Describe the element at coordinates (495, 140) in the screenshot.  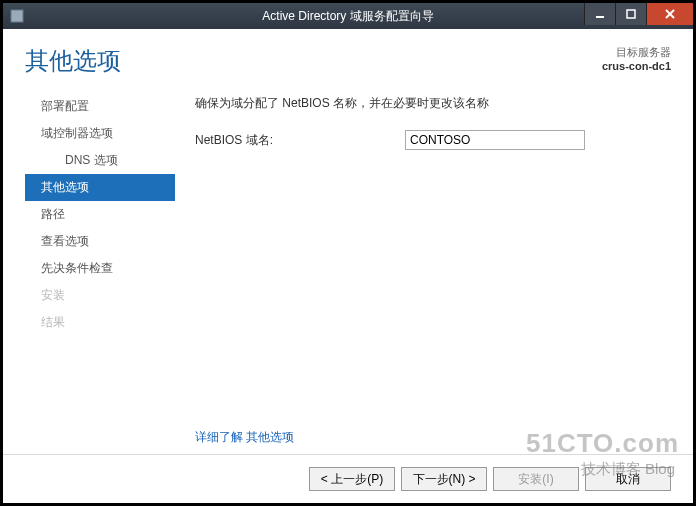
I see `netbios-input` at that location.